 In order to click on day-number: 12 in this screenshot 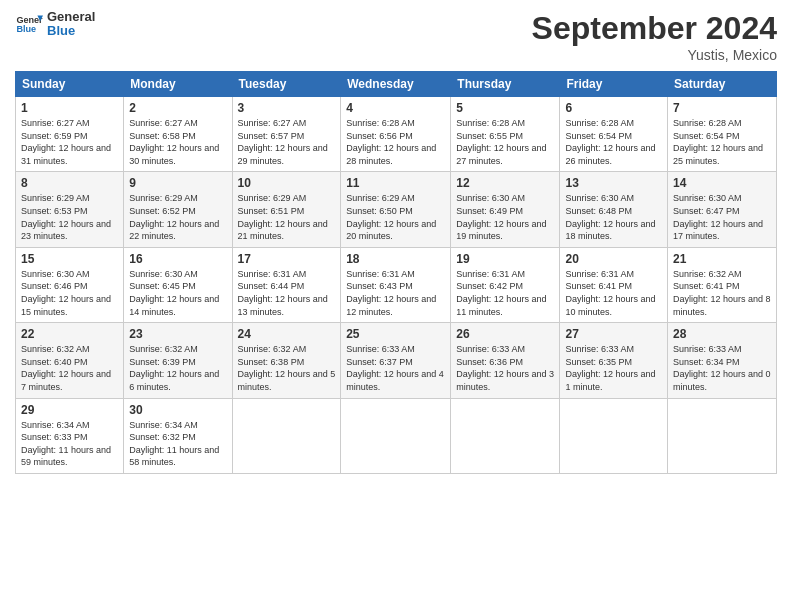, I will do `click(505, 183)`.